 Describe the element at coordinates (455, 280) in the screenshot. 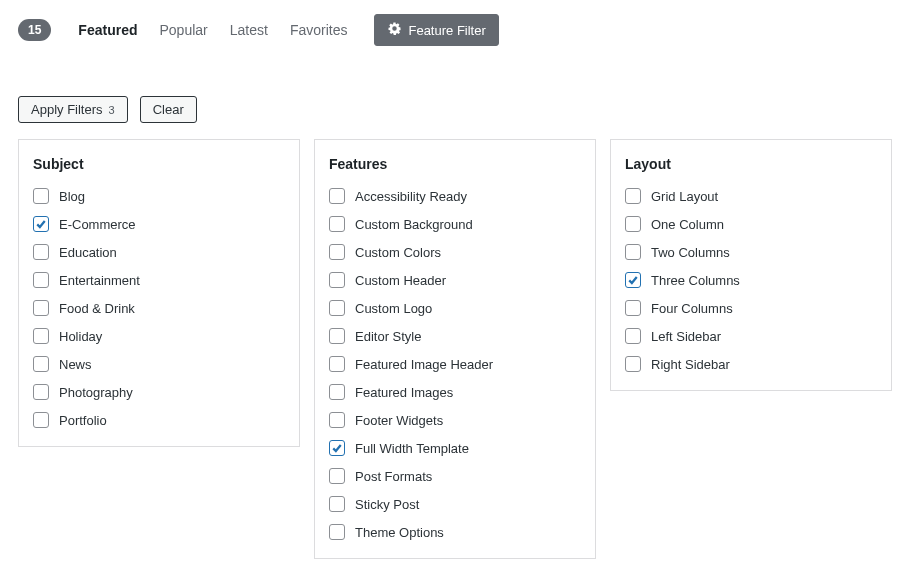

I see `filter-option: Custom Header` at that location.